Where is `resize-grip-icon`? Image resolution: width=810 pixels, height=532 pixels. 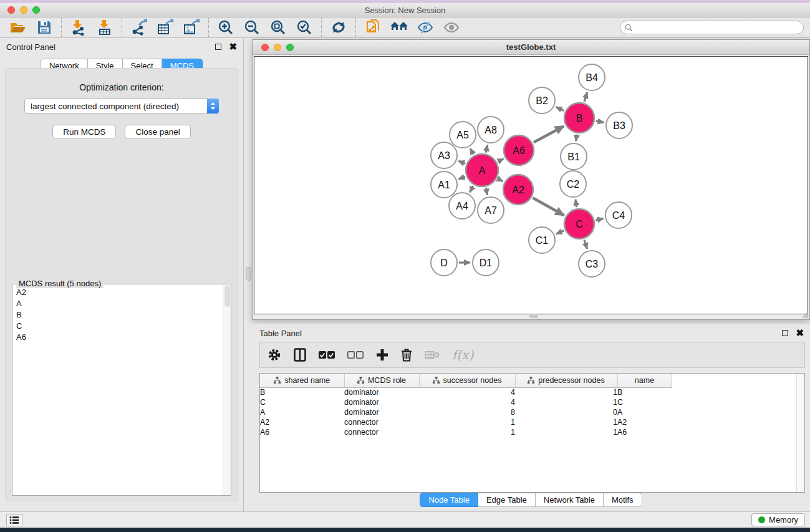
resize-grip-icon is located at coordinates (805, 315).